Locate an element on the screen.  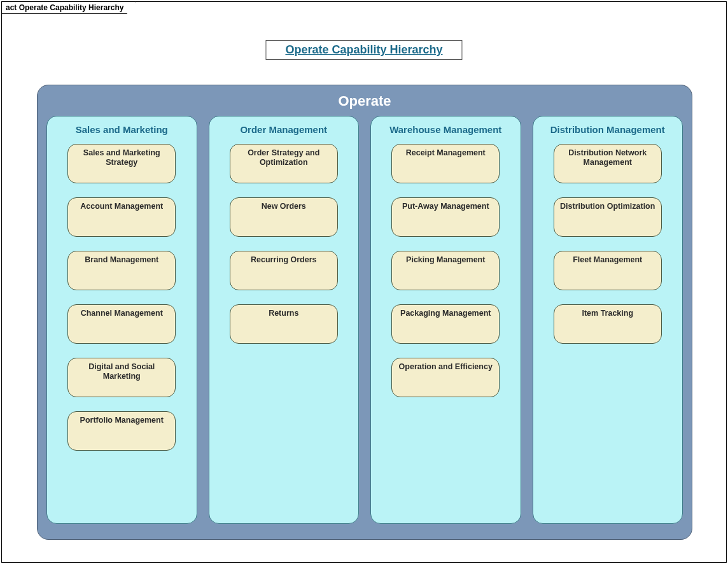
col-title: Distribution Management is located at coordinates (608, 130).